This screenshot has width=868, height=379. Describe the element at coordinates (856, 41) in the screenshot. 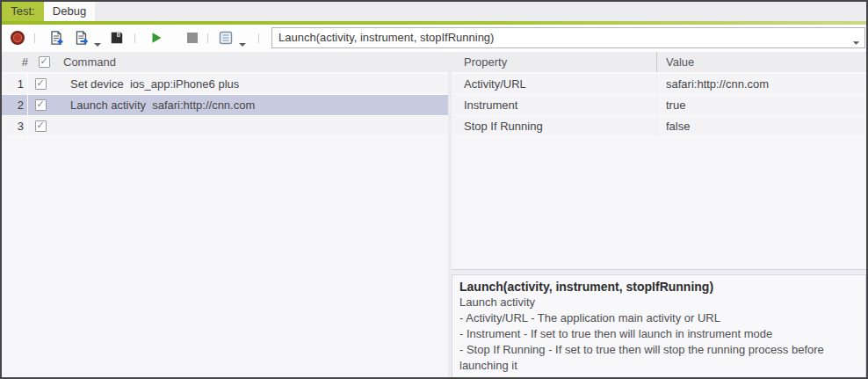

I see `combobox-dropdown-button` at that location.